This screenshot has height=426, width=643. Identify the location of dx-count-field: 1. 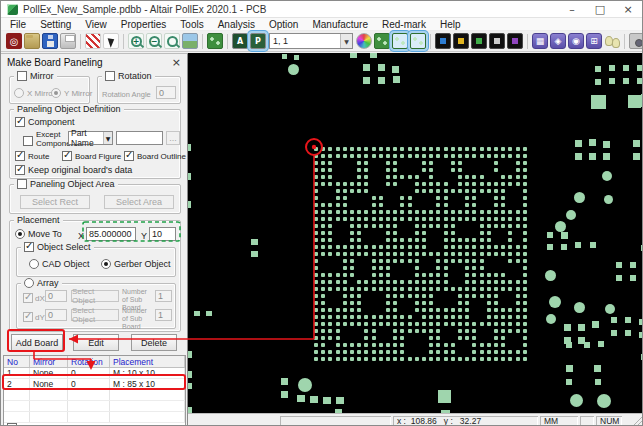
(164, 296).